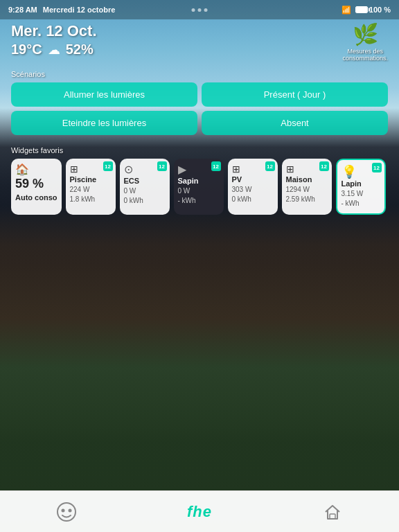  Describe the element at coordinates (200, 512) in the screenshot. I see `nav-center-item: fhe` at that location.